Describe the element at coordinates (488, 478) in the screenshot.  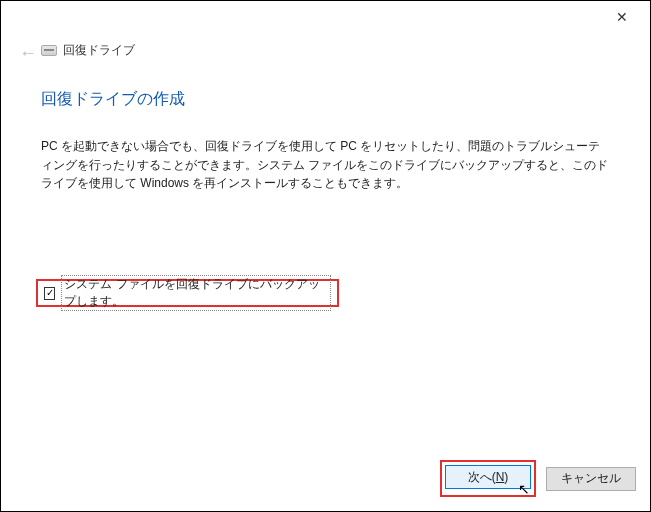
I see `next-highlight: 次へ(N) ↖` at that location.